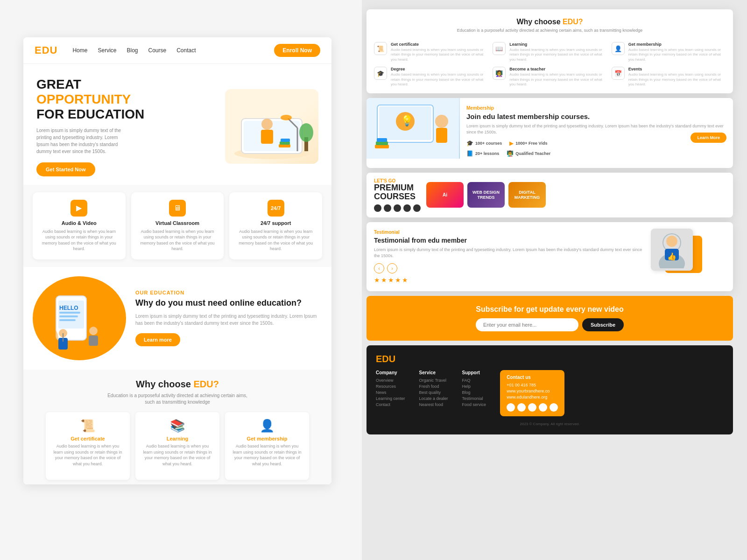 The height and width of the screenshot is (560, 747). Describe the element at coordinates (434, 380) in the screenshot. I see `footer-link: Organic Travel` at that location.